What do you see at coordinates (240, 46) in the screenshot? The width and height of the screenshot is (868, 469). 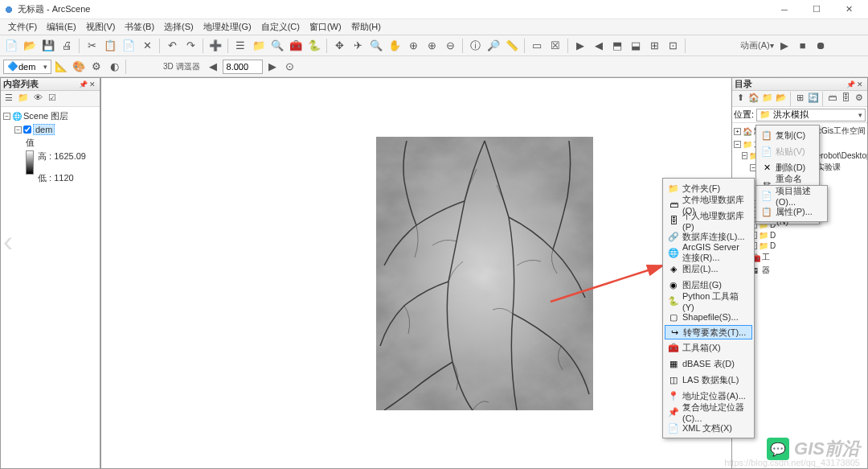 I see `toc-icon: ☰` at bounding box center [240, 46].